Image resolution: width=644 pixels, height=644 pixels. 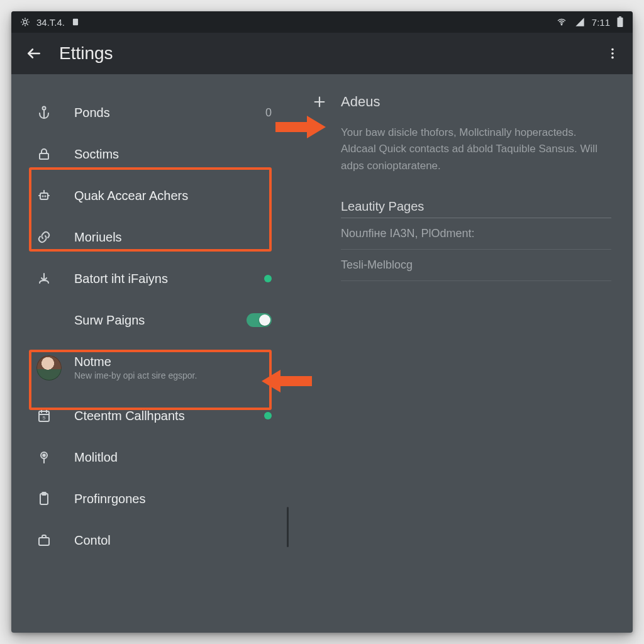 I want to click on list-item-label: Tesli-Melblocg, so click(x=377, y=265).